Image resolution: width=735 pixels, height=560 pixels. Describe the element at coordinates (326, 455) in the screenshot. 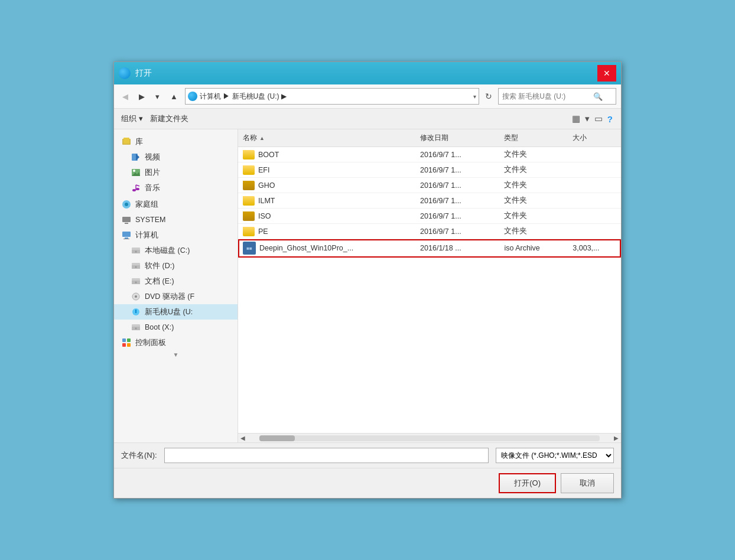

I see `filename-input` at that location.